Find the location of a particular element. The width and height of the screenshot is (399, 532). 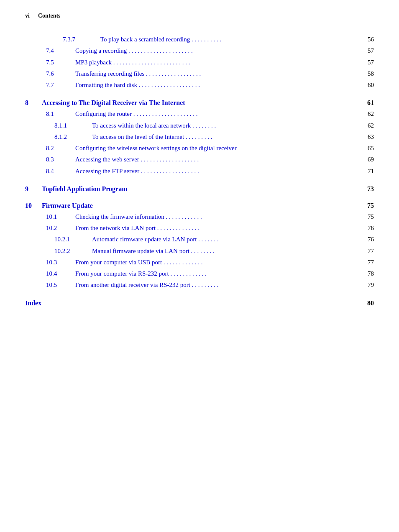

toc-page-74: 57 is located at coordinates (368, 51).